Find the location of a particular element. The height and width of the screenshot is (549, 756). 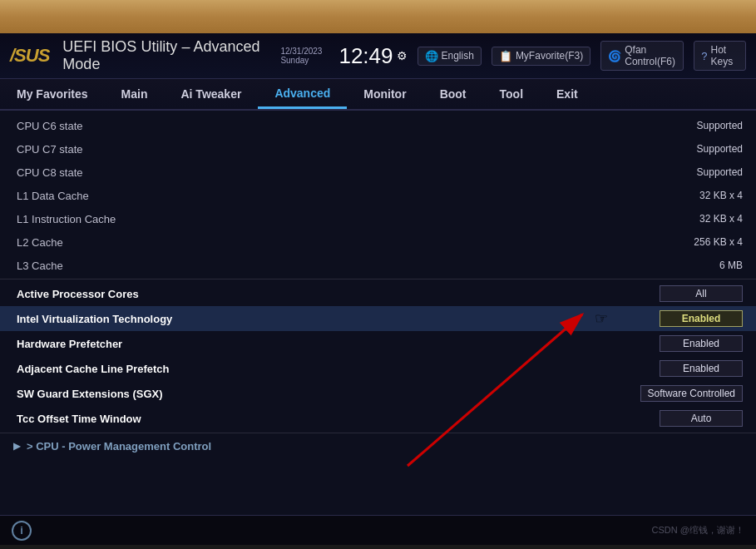

qfan-label: Qfan Control(F6) is located at coordinates (650, 56).